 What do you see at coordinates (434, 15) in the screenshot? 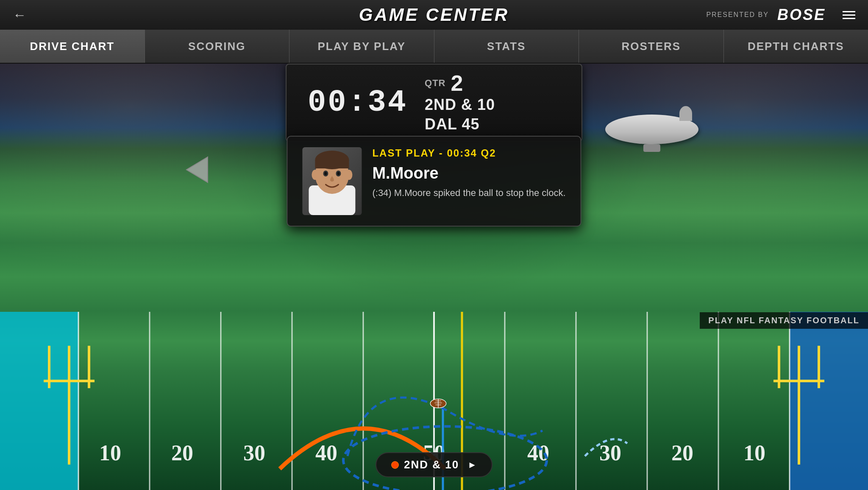
I see `header-bar: ← GAME CENTER PRESENTED BY BOSE` at bounding box center [434, 15].